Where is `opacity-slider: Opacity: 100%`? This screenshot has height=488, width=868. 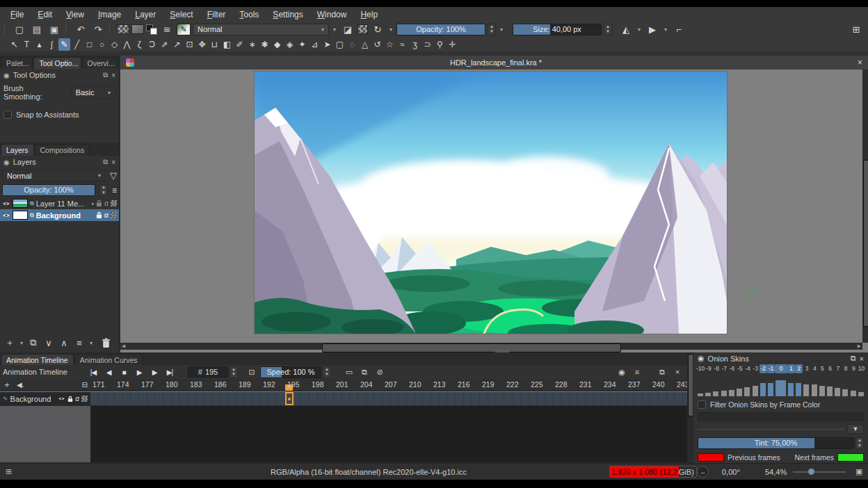
opacity-slider: Opacity: 100% is located at coordinates (441, 29).